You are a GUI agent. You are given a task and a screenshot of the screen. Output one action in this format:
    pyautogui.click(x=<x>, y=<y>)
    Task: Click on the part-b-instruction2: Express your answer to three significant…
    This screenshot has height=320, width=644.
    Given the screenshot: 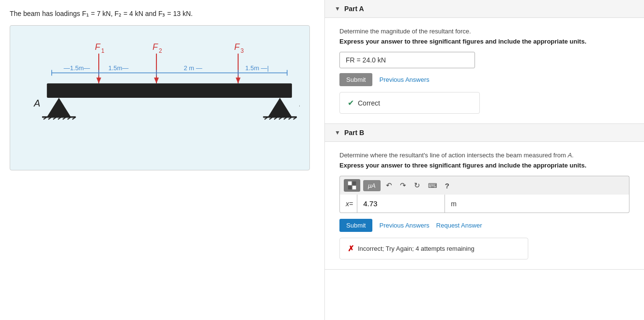 What is the action you would take?
    pyautogui.click(x=484, y=166)
    